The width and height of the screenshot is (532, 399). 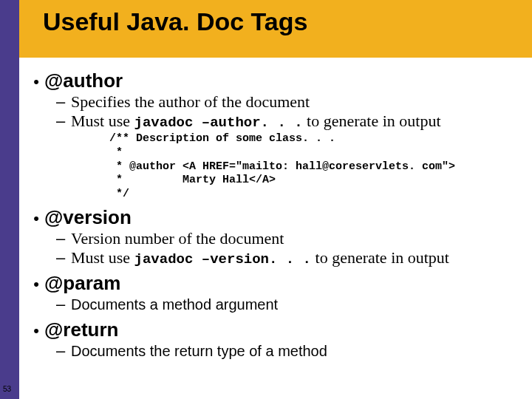 I want to click on bullet-level1: •@version, so click(x=276, y=217).